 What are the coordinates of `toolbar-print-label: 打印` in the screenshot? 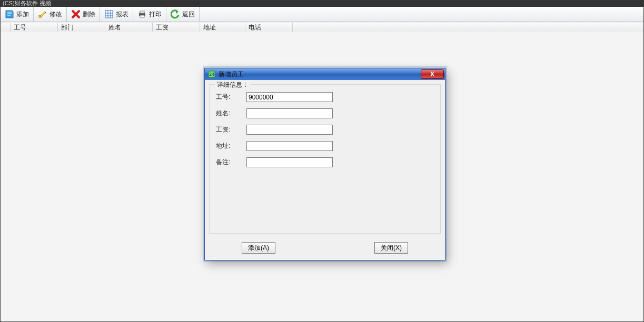 It's located at (155, 15).